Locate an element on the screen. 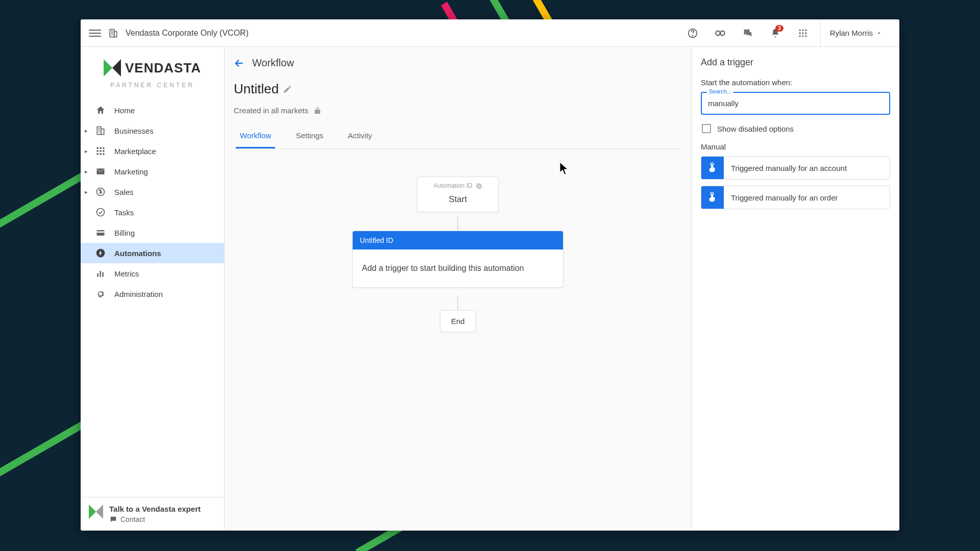 The height and width of the screenshot is (551, 980). sidebar-item-administration: Administration is located at coordinates (152, 294).